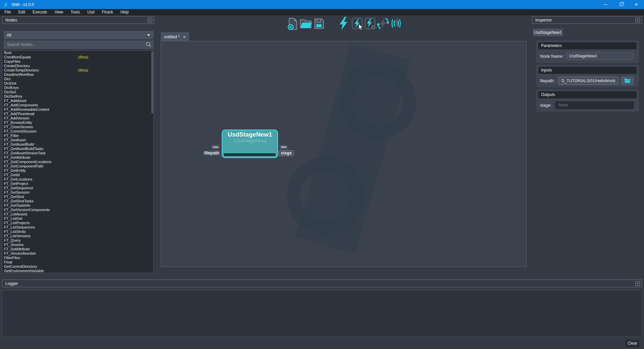 The image size is (644, 349). What do you see at coordinates (78, 57) in the screenshot?
I see `list-item: ConditionEquals (Beta)` at bounding box center [78, 57].